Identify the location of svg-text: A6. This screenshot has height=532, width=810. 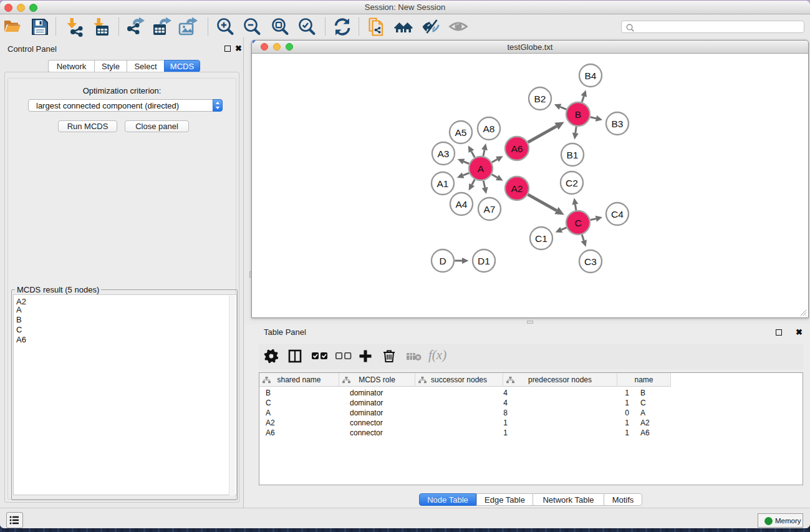
(518, 148).